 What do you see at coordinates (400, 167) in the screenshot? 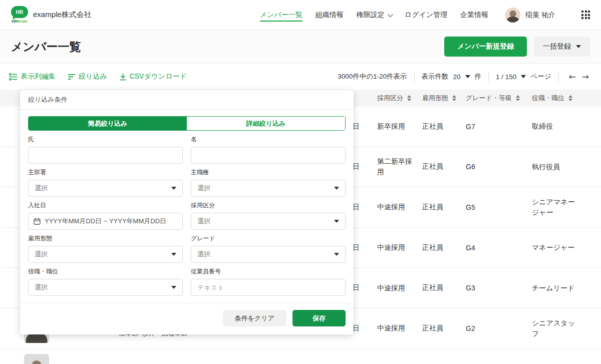
I see `member-recruit-type: 第二新卒採用` at bounding box center [400, 167].